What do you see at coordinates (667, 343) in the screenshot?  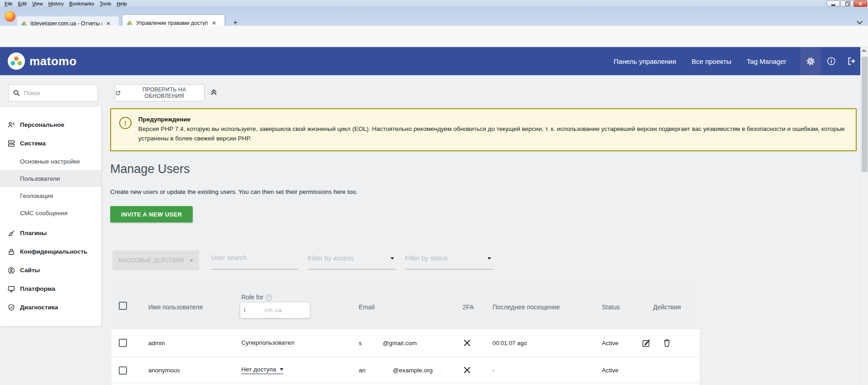 I see `delete-user-icon` at bounding box center [667, 343].